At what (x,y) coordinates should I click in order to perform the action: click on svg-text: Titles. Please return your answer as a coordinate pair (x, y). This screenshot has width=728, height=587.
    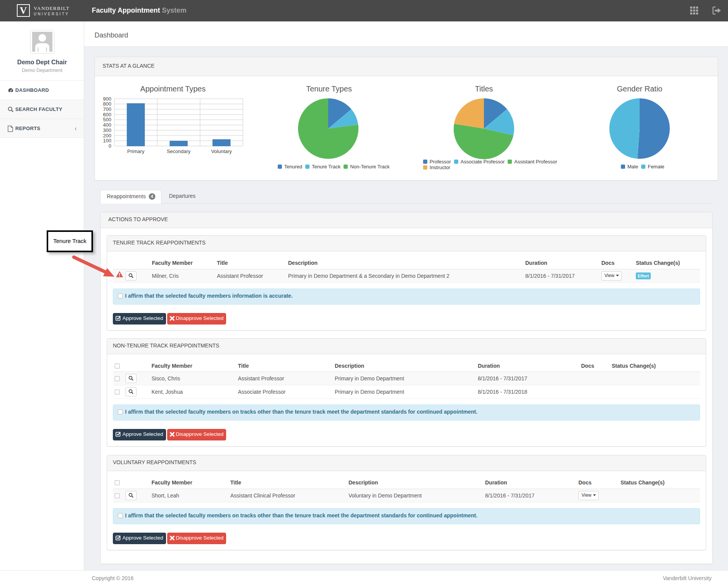
    Looking at the image, I should click on (484, 89).